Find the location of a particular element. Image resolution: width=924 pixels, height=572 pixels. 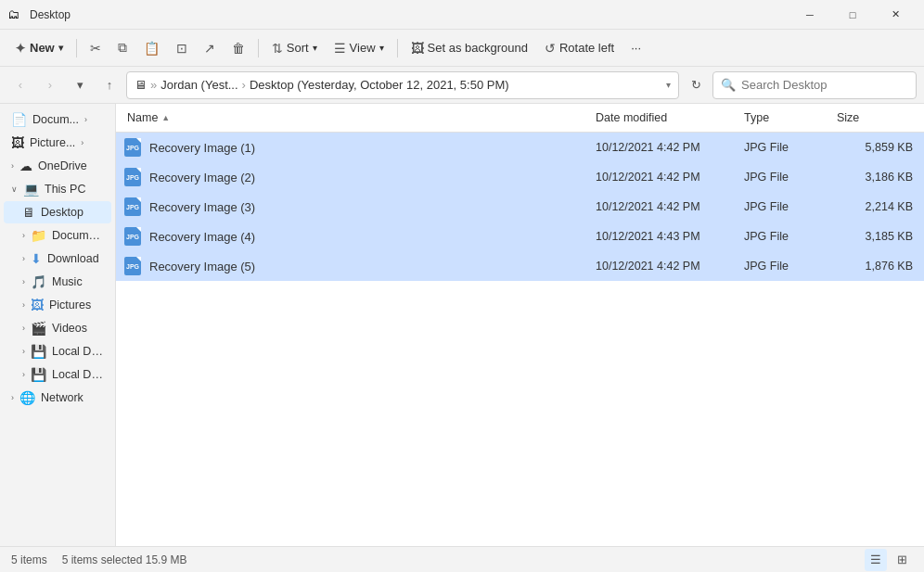

share-icon: ↗ is located at coordinates (210, 48).